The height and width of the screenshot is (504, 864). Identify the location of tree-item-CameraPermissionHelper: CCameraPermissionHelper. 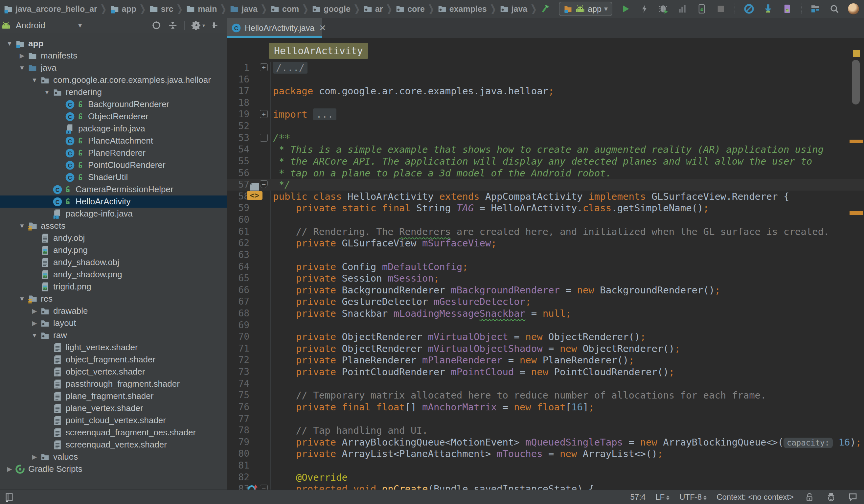
(113, 189).